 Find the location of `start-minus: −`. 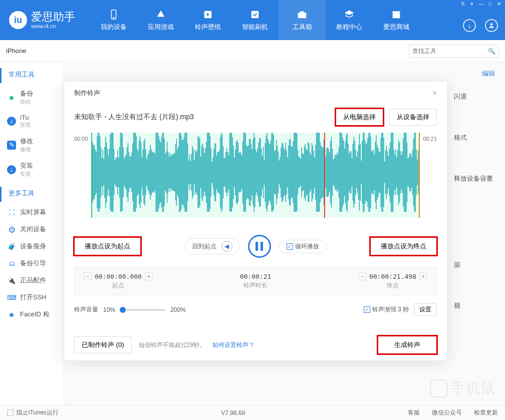

start-minus: − is located at coordinates (88, 276).